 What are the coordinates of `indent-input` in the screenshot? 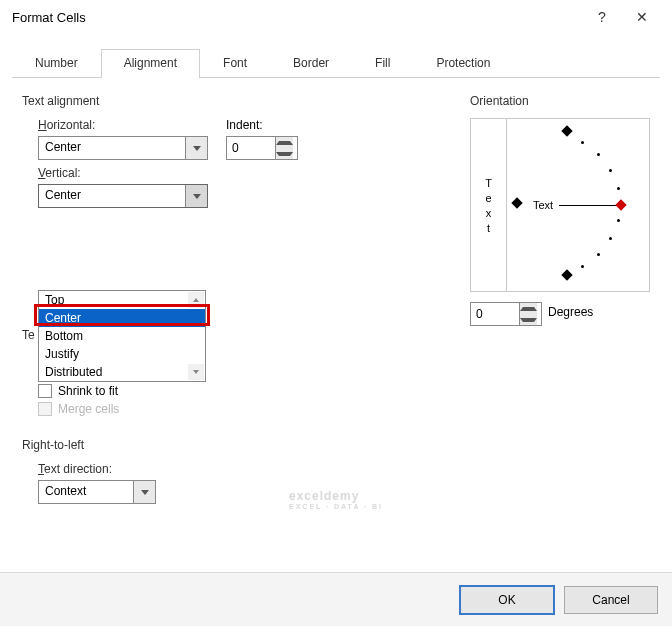 It's located at (251, 148).